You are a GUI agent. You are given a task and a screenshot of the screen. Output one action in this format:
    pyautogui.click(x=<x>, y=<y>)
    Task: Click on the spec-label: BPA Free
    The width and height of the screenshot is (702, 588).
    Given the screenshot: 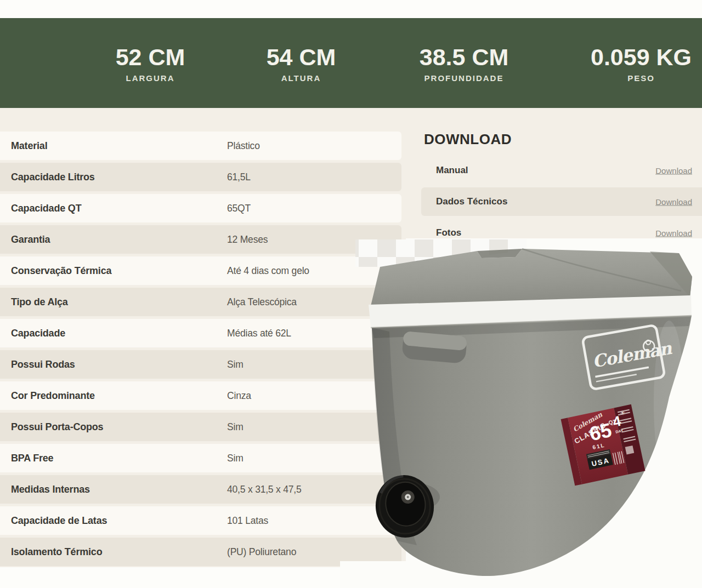 What is the action you would take?
    pyautogui.click(x=32, y=458)
    